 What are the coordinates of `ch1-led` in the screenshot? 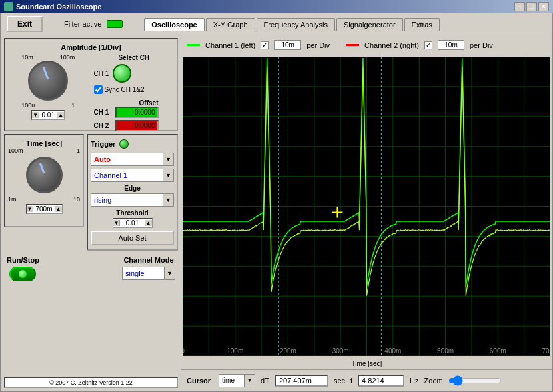 It's located at (122, 73).